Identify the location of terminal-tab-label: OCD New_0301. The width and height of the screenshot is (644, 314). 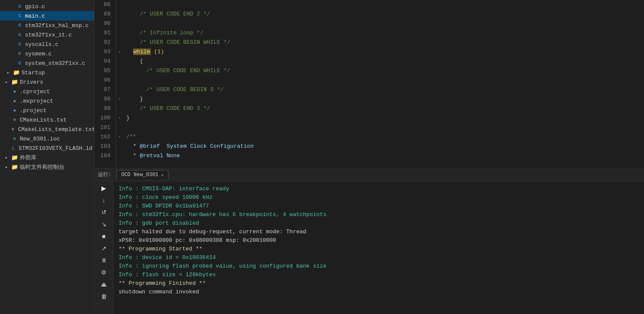
(140, 175).